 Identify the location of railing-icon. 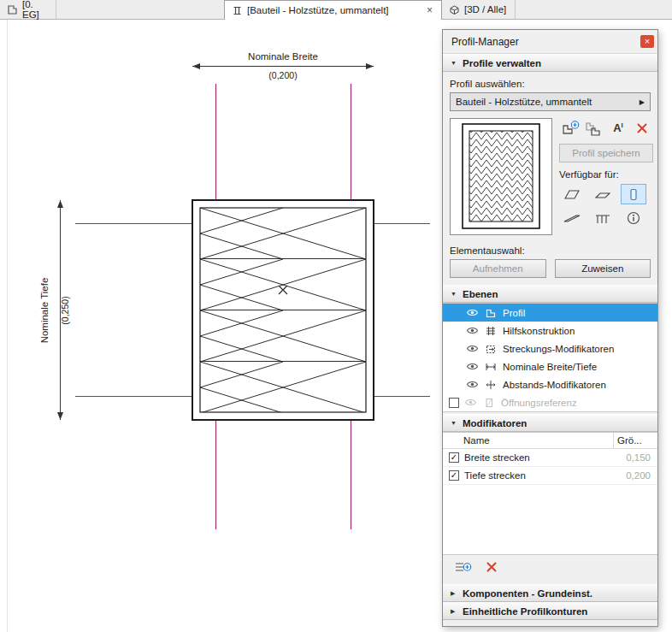
(603, 218).